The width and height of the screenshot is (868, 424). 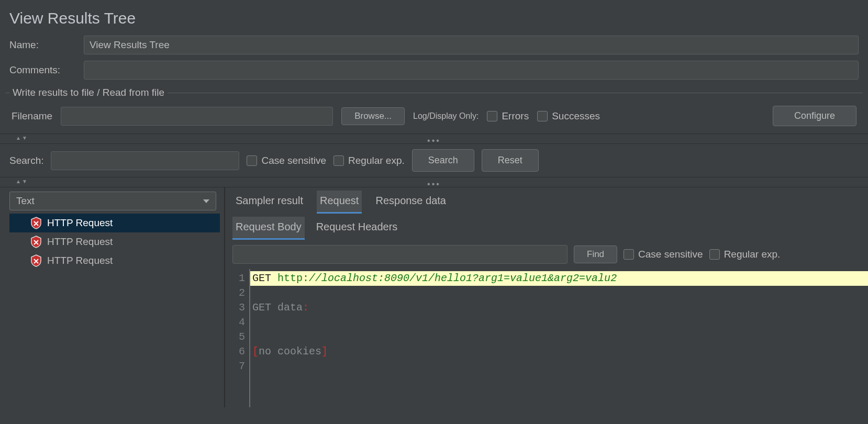 What do you see at coordinates (547, 200) in the screenshot?
I see `tabs: Sampler result Request Response data` at bounding box center [547, 200].